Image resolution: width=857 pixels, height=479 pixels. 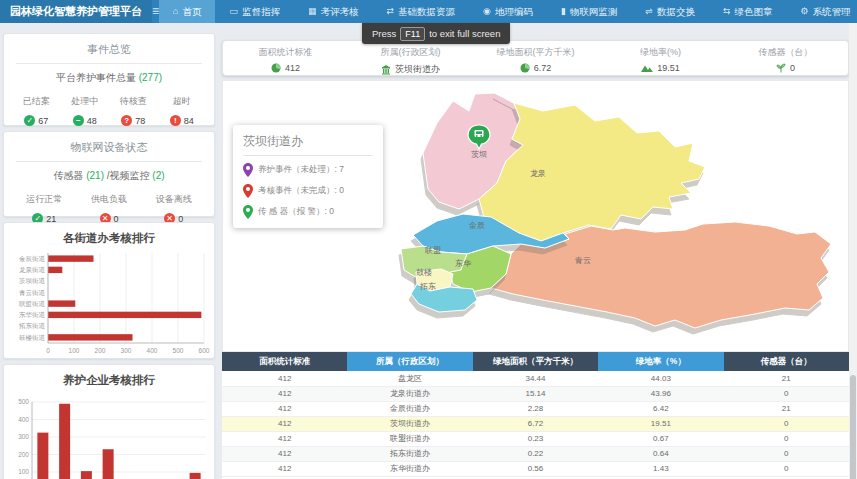 What do you see at coordinates (156, 12) in the screenshot?
I see `menu-icon: ≡` at bounding box center [156, 12].